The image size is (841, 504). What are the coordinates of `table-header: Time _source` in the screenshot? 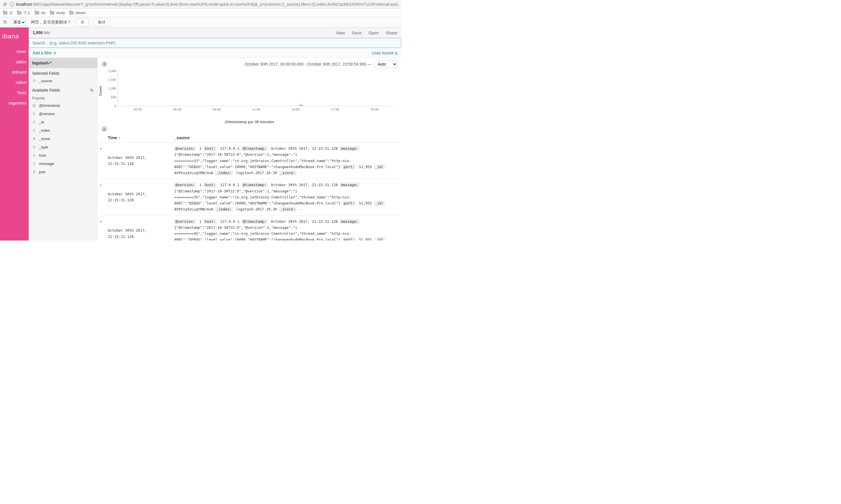 It's located at (250, 138).